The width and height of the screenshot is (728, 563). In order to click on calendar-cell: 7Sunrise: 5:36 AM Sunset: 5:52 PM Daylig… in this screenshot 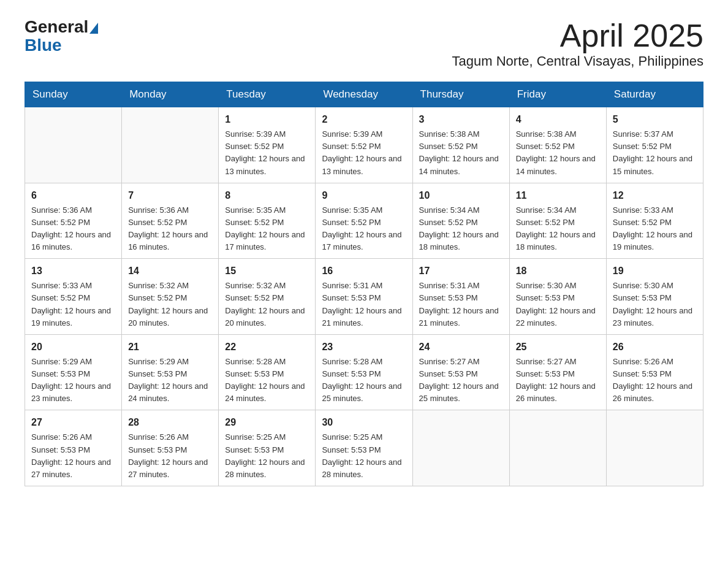, I will do `click(170, 221)`.